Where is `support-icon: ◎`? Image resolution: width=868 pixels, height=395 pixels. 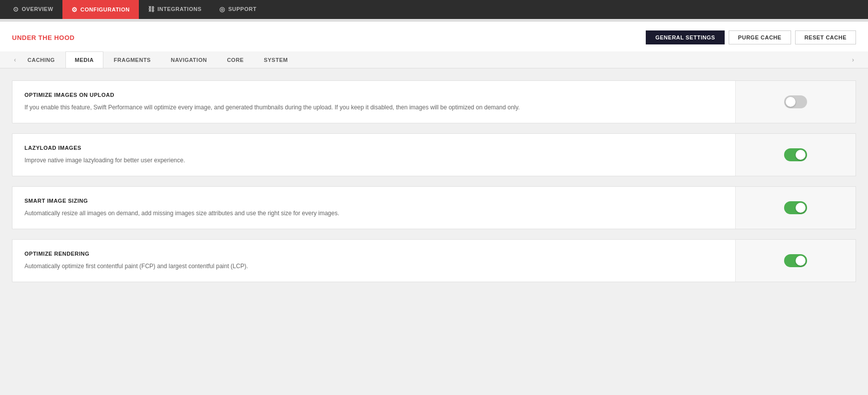
support-icon: ◎ is located at coordinates (222, 9).